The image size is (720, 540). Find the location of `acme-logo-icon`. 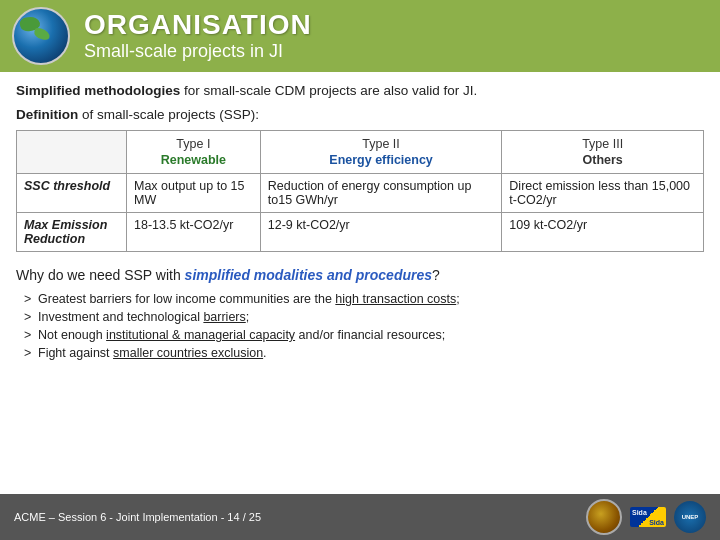

acme-logo-icon is located at coordinates (604, 517).